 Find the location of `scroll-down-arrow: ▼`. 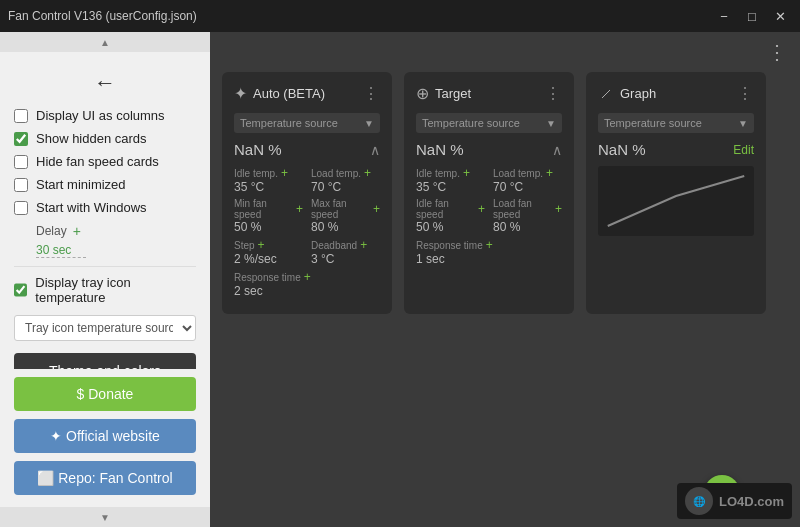

scroll-down-arrow: ▼ is located at coordinates (105, 517).